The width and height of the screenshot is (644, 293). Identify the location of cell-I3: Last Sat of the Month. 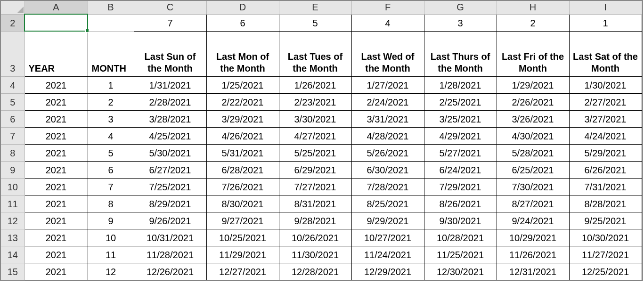
(605, 54).